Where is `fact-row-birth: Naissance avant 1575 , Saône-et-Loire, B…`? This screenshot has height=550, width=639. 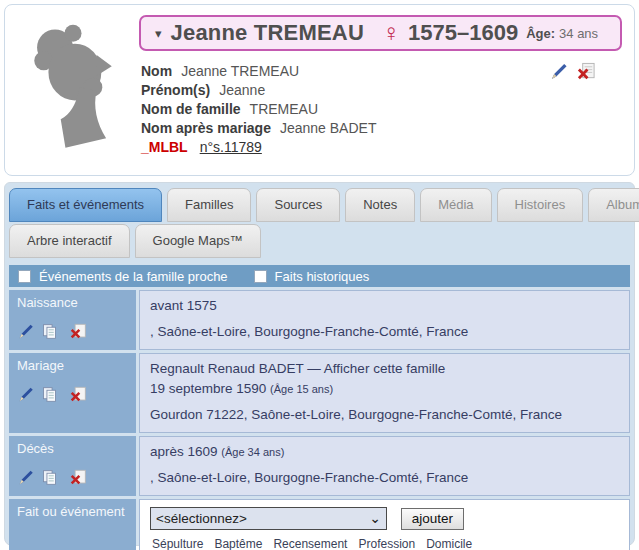
fact-row-birth: Naissance avant 1575 , Saône-et-Loire, B… is located at coordinates (320, 320).